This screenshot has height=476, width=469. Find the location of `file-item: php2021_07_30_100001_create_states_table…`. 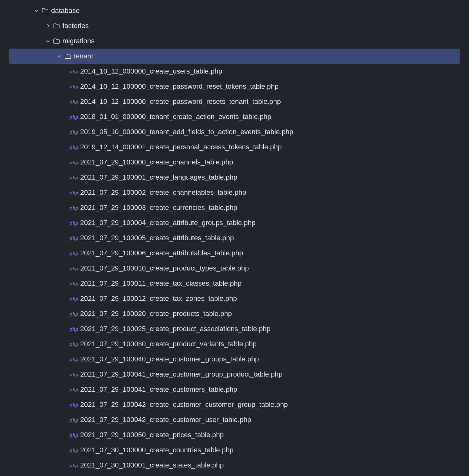

file-item: php2021_07_30_100001_create_states_table… is located at coordinates (234, 465).